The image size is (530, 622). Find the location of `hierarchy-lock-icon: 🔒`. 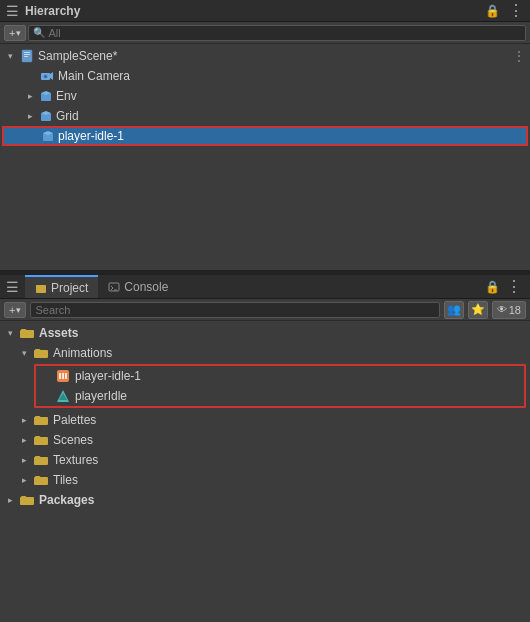

hierarchy-lock-icon: 🔒 is located at coordinates (492, 11).